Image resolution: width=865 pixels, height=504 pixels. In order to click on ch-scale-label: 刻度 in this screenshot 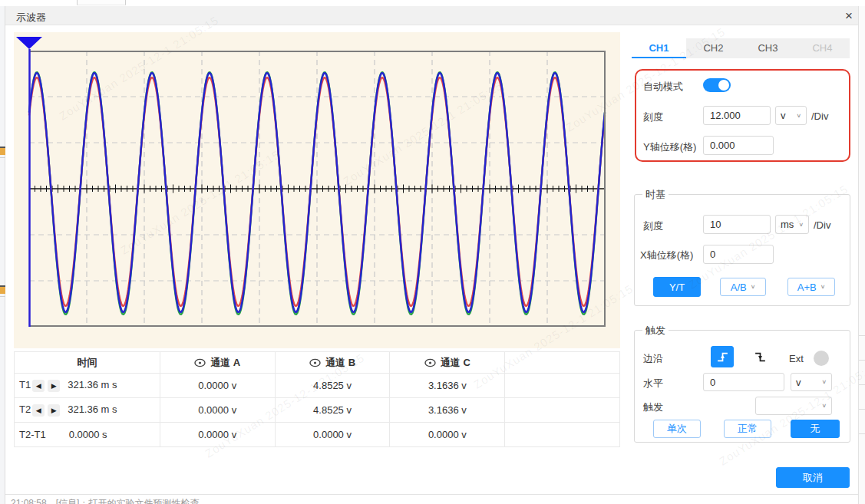, I will do `click(653, 117)`.